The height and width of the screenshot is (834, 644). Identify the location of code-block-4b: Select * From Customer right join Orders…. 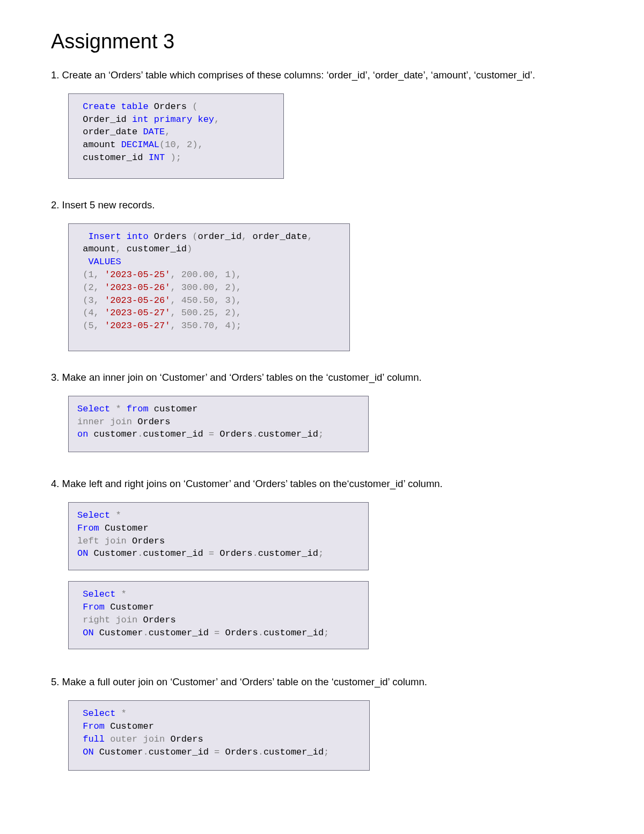
(218, 615).